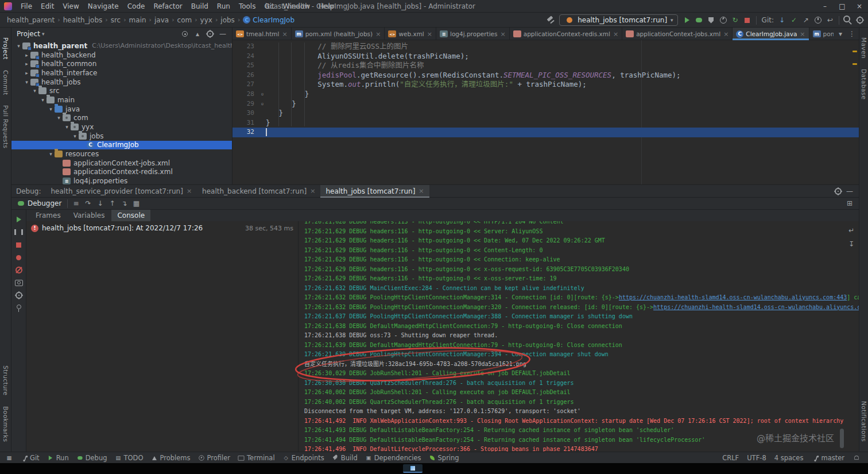  I want to click on tree-item-yyx: ▾yyx, so click(122, 127).